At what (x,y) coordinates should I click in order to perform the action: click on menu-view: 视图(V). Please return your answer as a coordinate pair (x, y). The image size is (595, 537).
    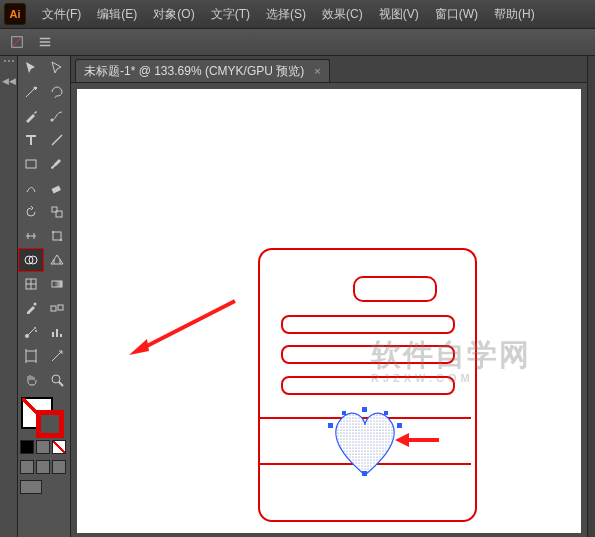
    Looking at the image, I should click on (399, 14).